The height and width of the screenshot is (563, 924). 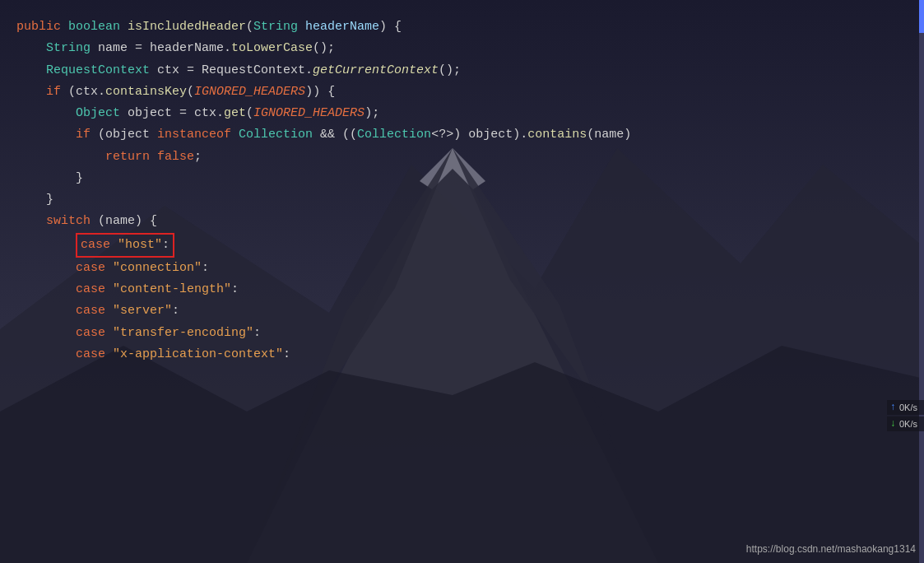 What do you see at coordinates (922, 282) in the screenshot?
I see `scrollbar-track` at bounding box center [922, 282].